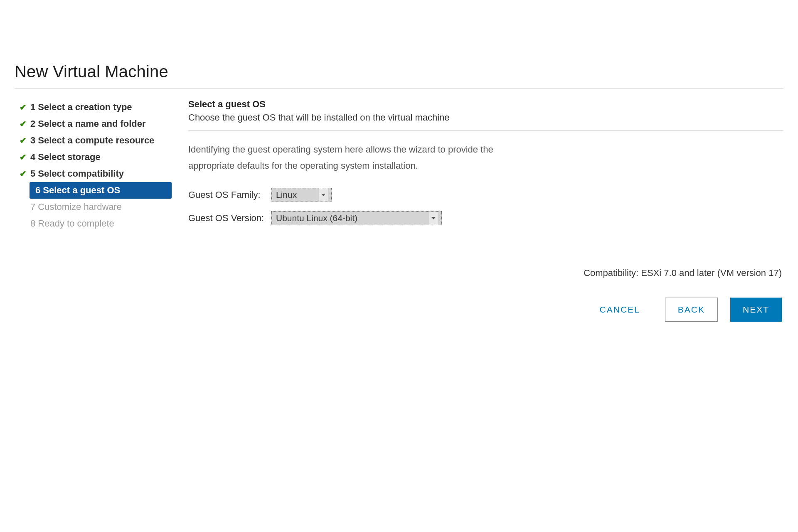  Describe the element at coordinates (486, 121) in the screenshot. I see `section-subheading: Choose the guest OS that will be install…` at that location.